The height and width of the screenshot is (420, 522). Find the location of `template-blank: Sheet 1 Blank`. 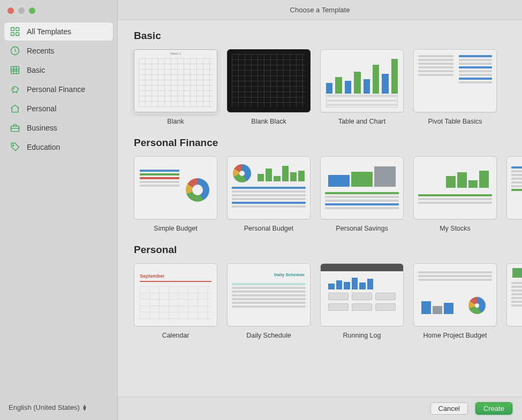

template-blank: Sheet 1 Blank is located at coordinates (176, 87).